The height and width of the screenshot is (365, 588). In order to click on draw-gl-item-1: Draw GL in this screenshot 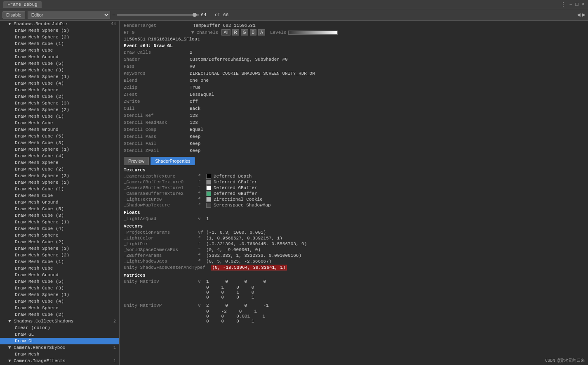, I will do `click(59, 334)`.